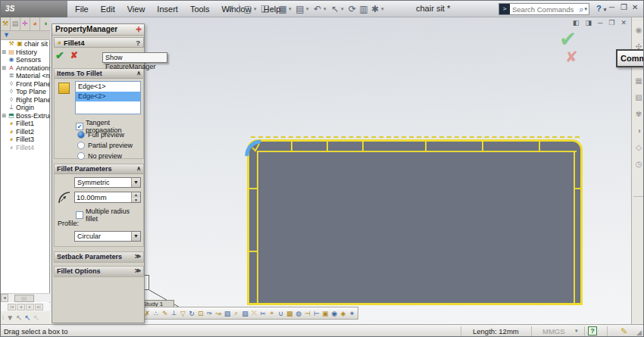 This screenshot has width=644, height=337. I want to click on tree-item-boss-extrude: ⊞⬒Boss-Extrud, so click(26, 117).